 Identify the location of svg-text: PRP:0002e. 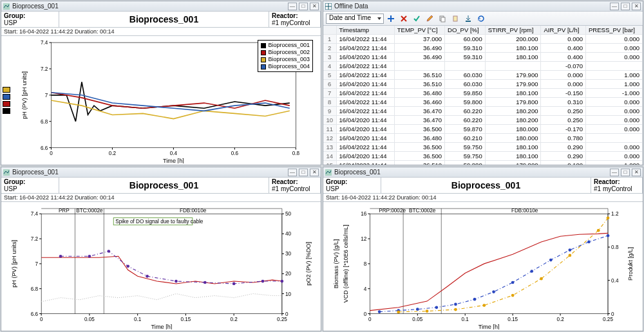
(392, 211).